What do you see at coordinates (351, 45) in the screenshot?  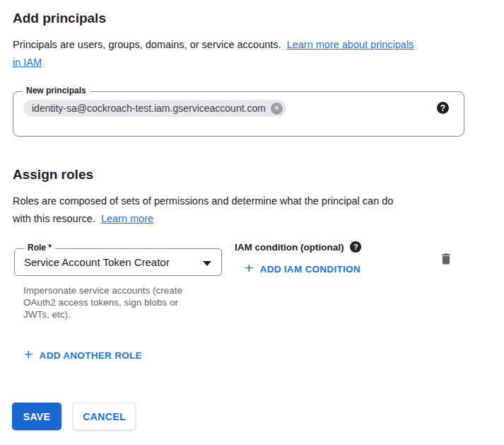 I see `learn-more-principals-link-line1: Learn more about principals` at bounding box center [351, 45].